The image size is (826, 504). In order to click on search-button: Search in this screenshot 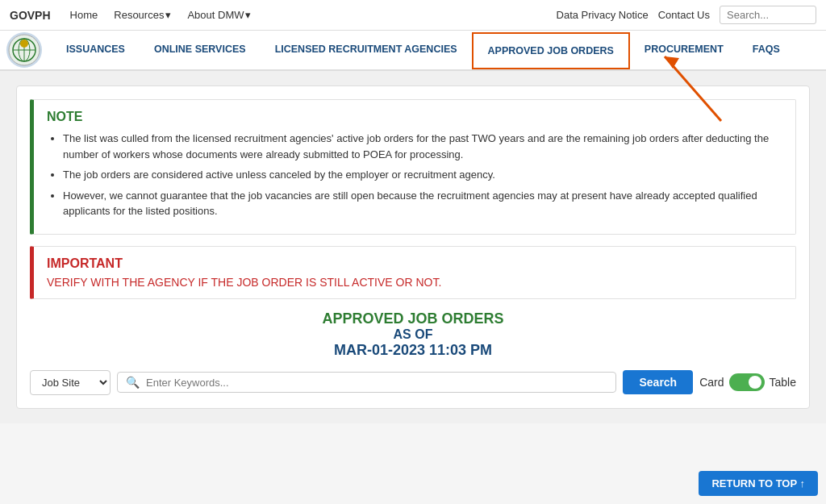, I will do `click(658, 382)`.